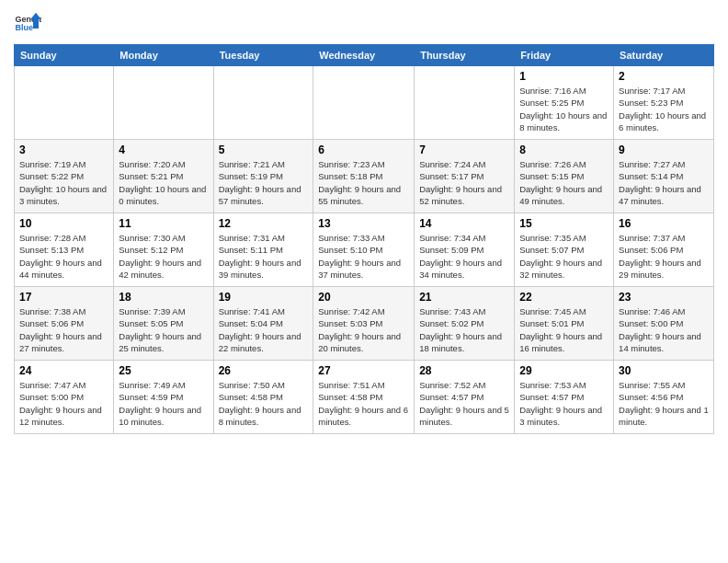  I want to click on week-row-1: 1Sunrise: 7:16 AM Sunset: 5:25 PM Daylig…, so click(364, 103).